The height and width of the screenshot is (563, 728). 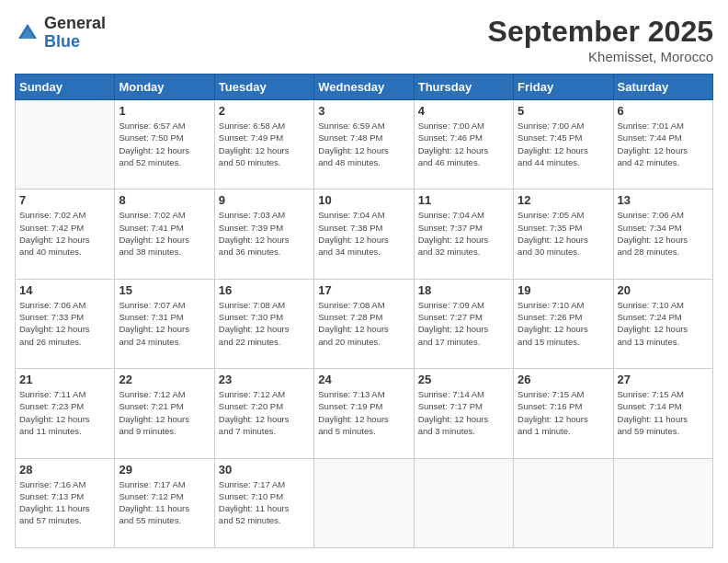 I want to click on day-number: 29, so click(x=164, y=469).